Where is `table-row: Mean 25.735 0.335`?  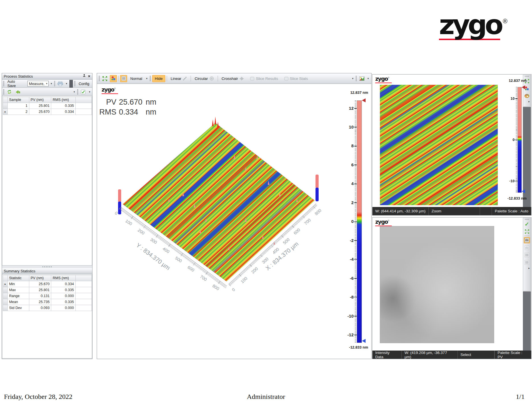
table-row: Mean 25.735 0.335 is located at coordinates (48, 302).